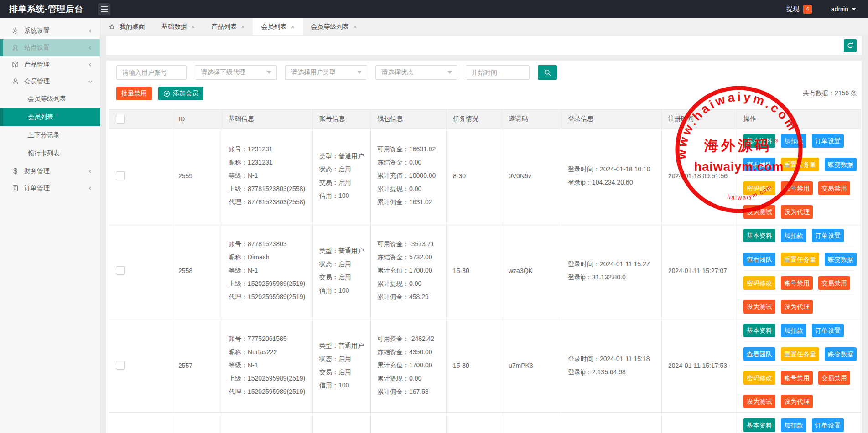 The image size is (868, 433). I want to click on info-line: 代理：15202595989(2519), so click(269, 297).